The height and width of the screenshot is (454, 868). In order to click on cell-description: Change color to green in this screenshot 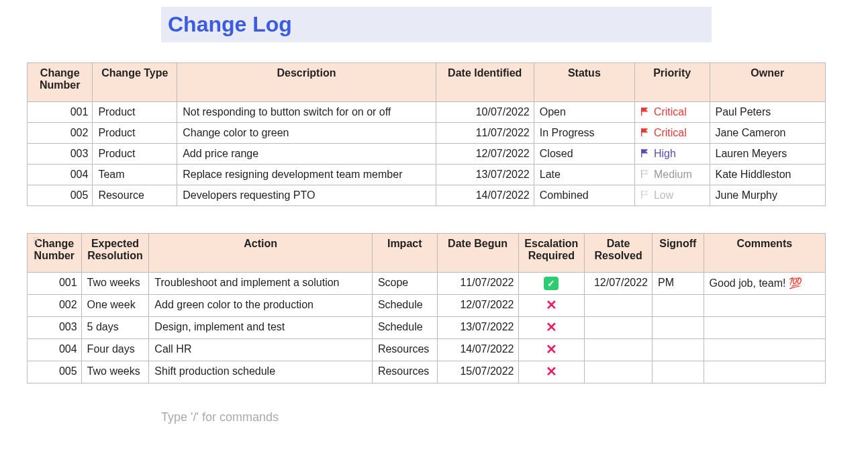, I will do `click(307, 133)`.